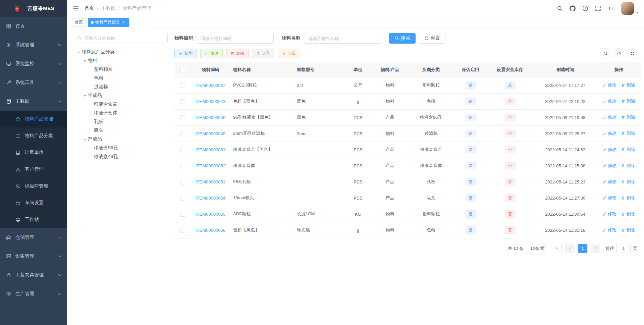 This screenshot has height=325, width=644. Describe the element at coordinates (211, 85) in the screenshot. I see `item-code-link: ITEM00000037` at that location.